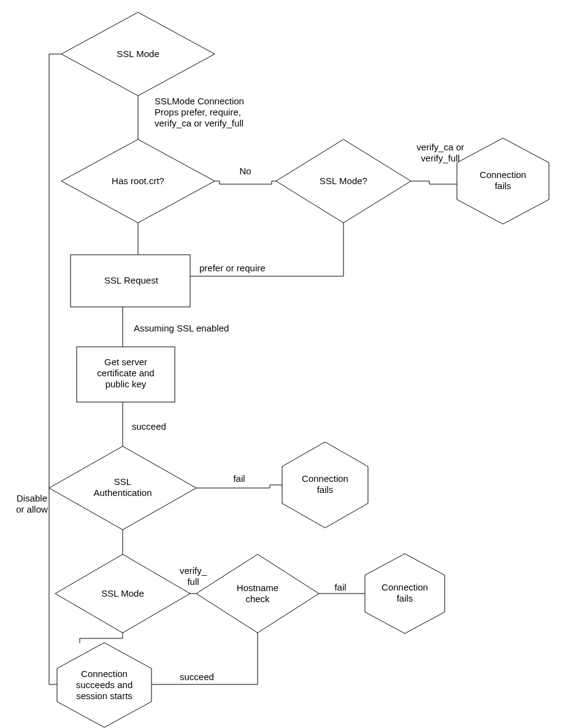 This screenshot has width=571, height=728. Describe the element at coordinates (340, 587) in the screenshot. I see `edge-fail-2-label: fail` at that location.